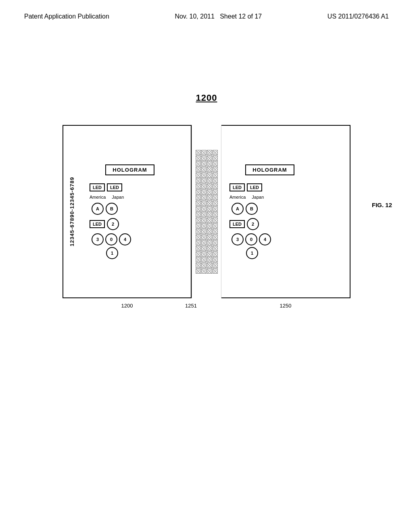  Describe the element at coordinates (286, 212) in the screenshot. I see `right-card-inner: HOLOGRAM LED LED America Japan A` at that location.